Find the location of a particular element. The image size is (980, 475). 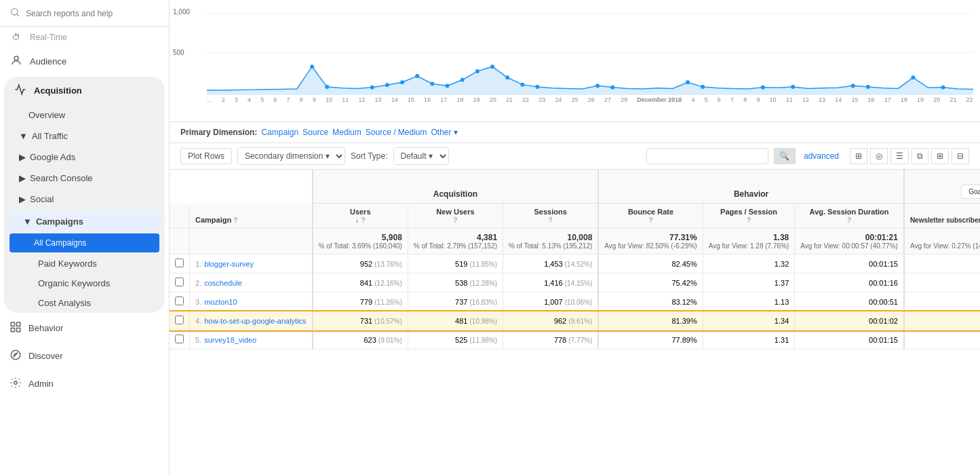

sidebar-item-organic-keywords: Organic Keywords is located at coordinates (84, 284).